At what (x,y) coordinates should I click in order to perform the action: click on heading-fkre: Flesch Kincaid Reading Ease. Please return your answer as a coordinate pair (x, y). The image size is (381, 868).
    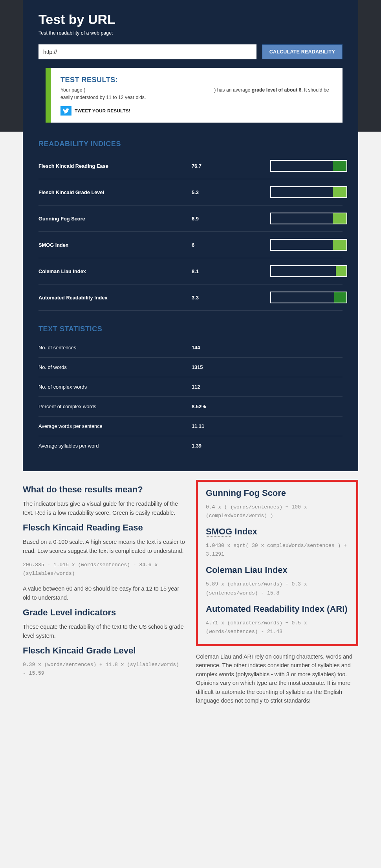
    Looking at the image, I should click on (104, 528).